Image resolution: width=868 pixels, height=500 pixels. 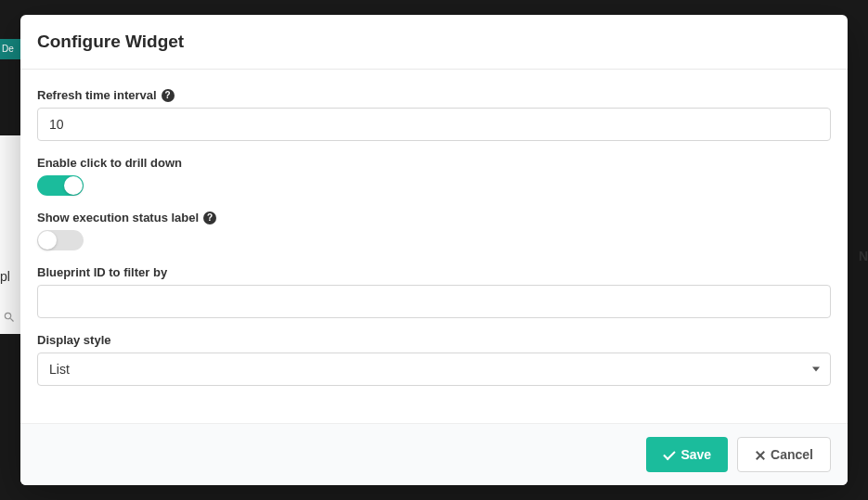 What do you see at coordinates (434, 291) in the screenshot?
I see `field-blueprint-filter: Blueprint ID to filter by` at bounding box center [434, 291].